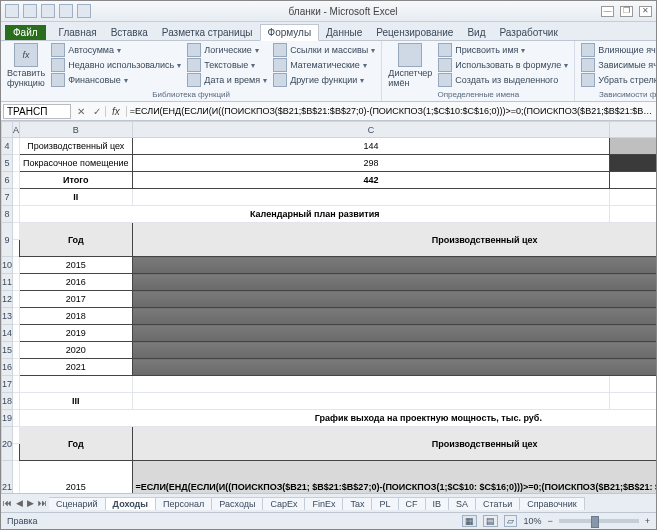 The width and height of the screenshot is (657, 530). What do you see at coordinates (648, 521) in the screenshot?
I see `zoom-in-button: +` at bounding box center [648, 521].